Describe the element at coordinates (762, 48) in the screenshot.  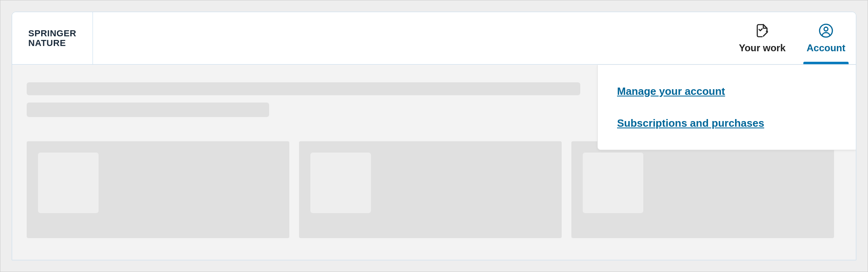
I see `nav-label-your-work: Your work` at that location.